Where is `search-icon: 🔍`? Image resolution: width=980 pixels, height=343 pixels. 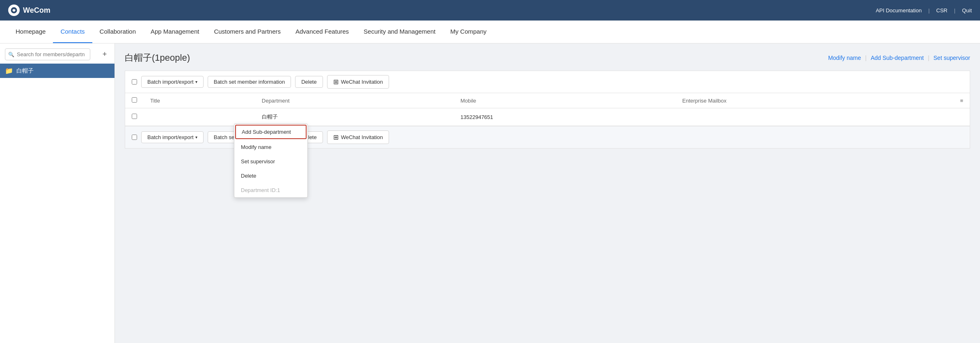 search-icon: 🔍 is located at coordinates (11, 55).